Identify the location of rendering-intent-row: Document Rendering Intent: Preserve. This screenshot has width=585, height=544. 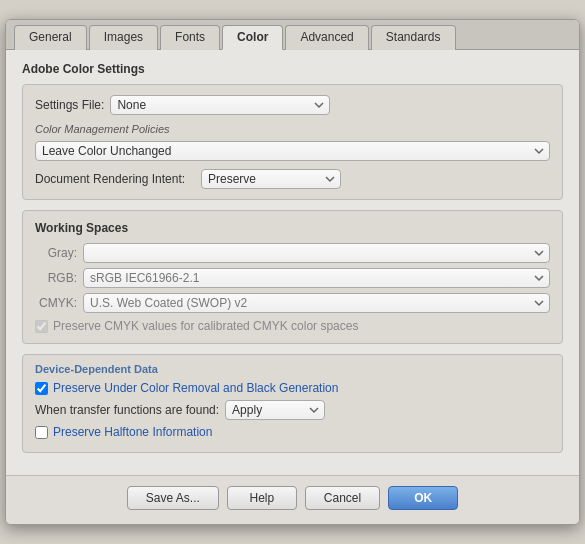
(292, 179).